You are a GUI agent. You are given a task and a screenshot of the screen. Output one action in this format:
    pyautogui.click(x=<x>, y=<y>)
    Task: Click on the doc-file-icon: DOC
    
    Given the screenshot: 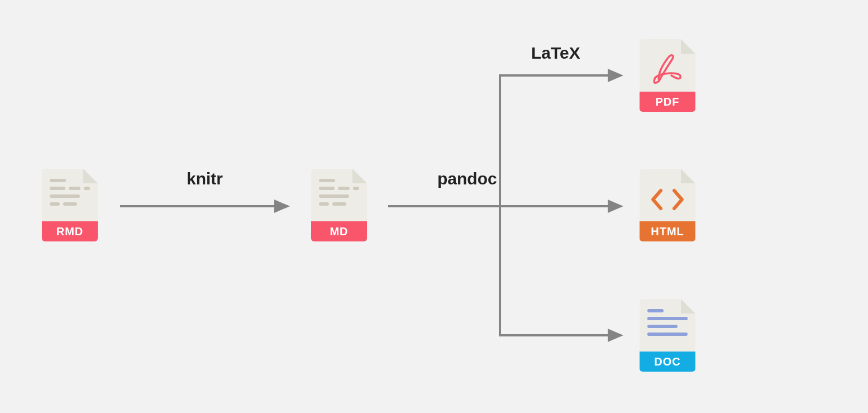 What is the action you would take?
    pyautogui.click(x=667, y=335)
    